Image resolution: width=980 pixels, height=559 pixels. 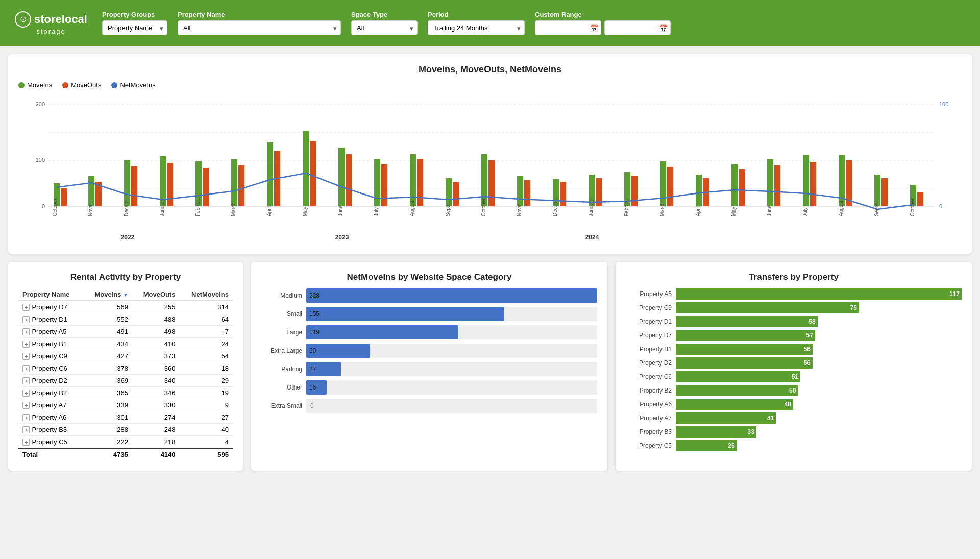 What do you see at coordinates (156, 454) in the screenshot?
I see `total-moveouts: 4140` at bounding box center [156, 454].